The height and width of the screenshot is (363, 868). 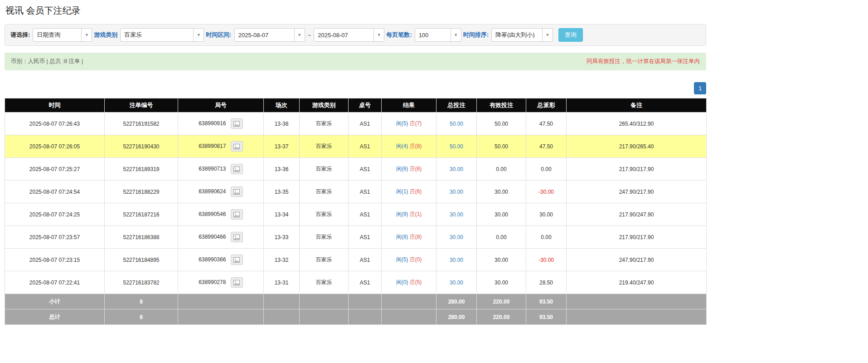 What do you see at coordinates (218, 35) in the screenshot?
I see `time-range-label: 时间区间:` at bounding box center [218, 35].